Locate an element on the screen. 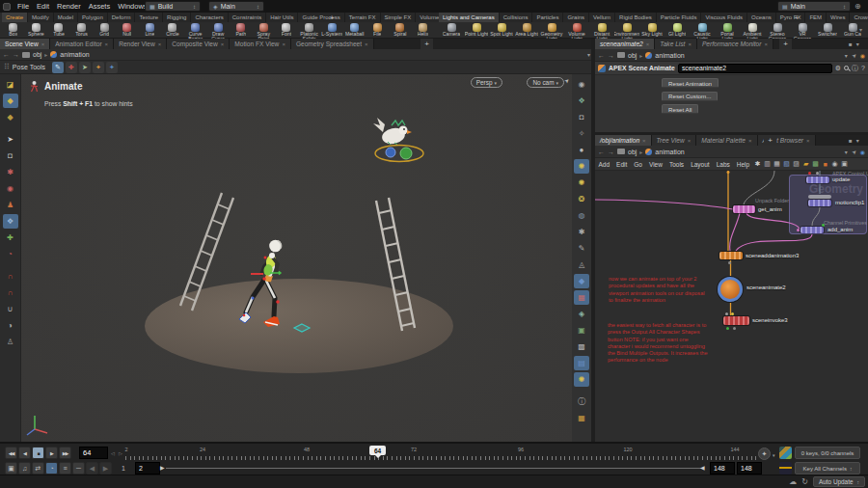 This screenshot has height=488, width=868. playbar-option-icon: ♫ is located at coordinates (25, 469).